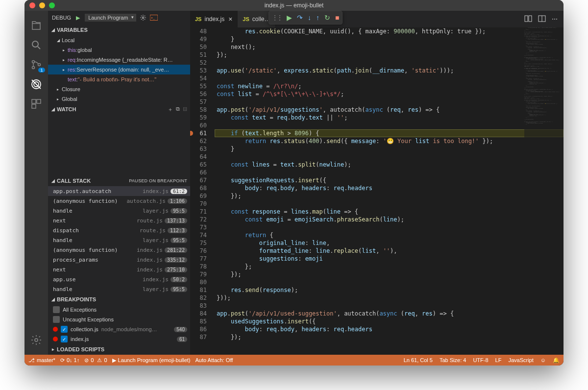 The width and height of the screenshot is (588, 390). Describe the element at coordinates (119, 349) in the screenshot. I see `loaded-scripts-header: ▸Loaded Scripts` at that location.